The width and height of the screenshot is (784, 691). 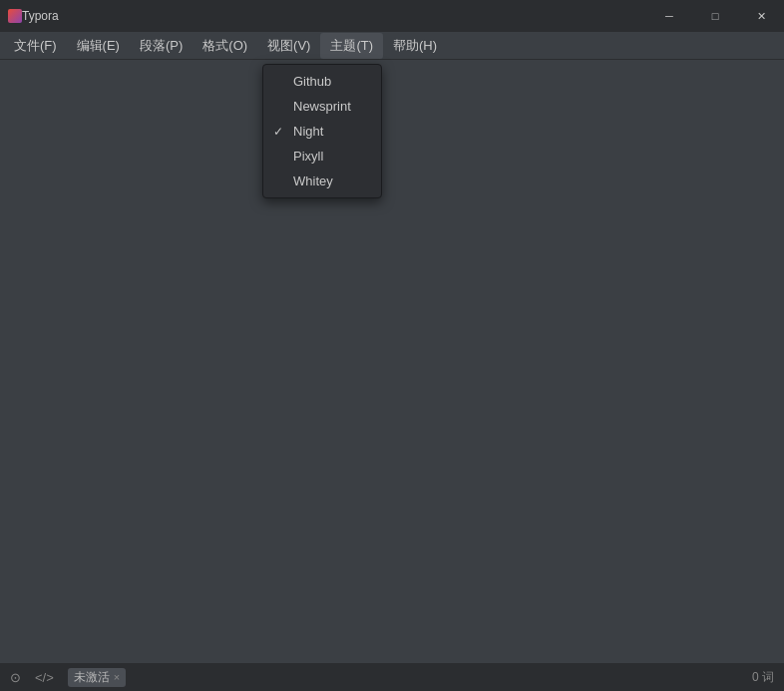 What do you see at coordinates (322, 82) in the screenshot?
I see `theme-github: Github` at bounding box center [322, 82].